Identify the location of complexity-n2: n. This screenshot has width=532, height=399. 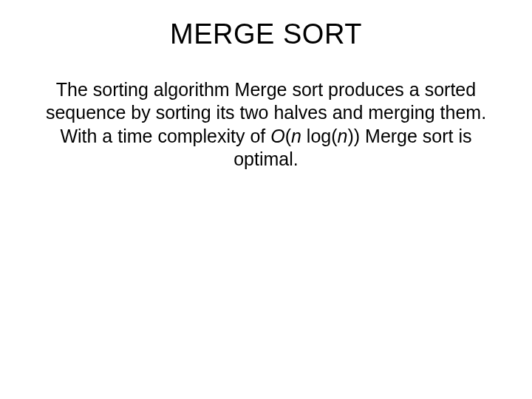
(343, 136).